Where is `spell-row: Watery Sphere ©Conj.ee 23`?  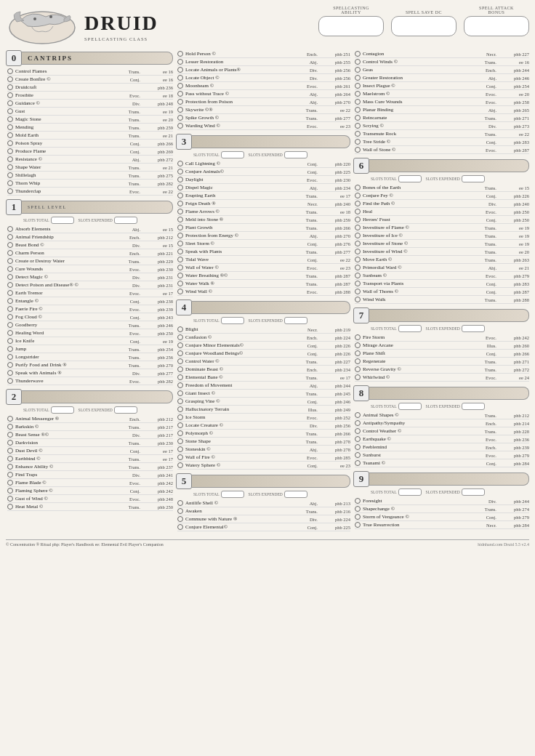
spell-row: Watery Sphere ©Conj.ee 23 is located at coordinates (264, 465).